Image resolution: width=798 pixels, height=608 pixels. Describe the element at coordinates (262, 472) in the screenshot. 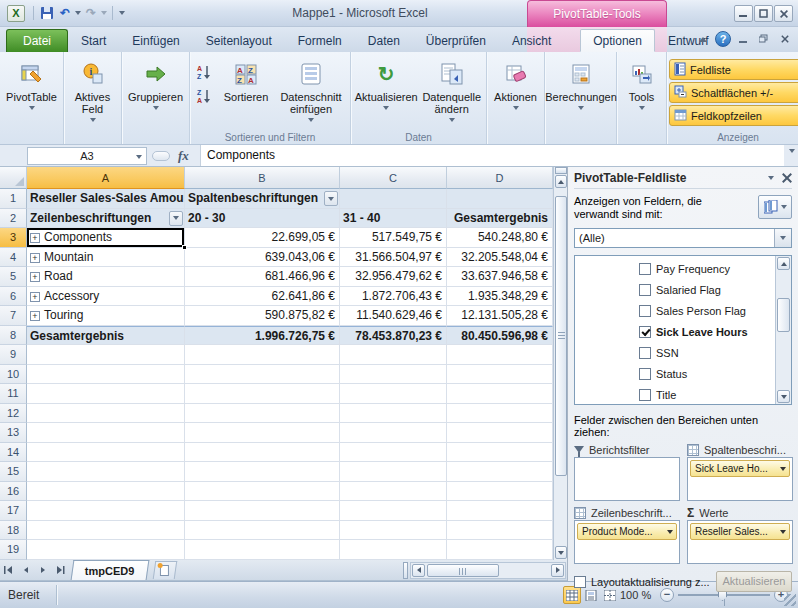

I see `cell-B15` at that location.